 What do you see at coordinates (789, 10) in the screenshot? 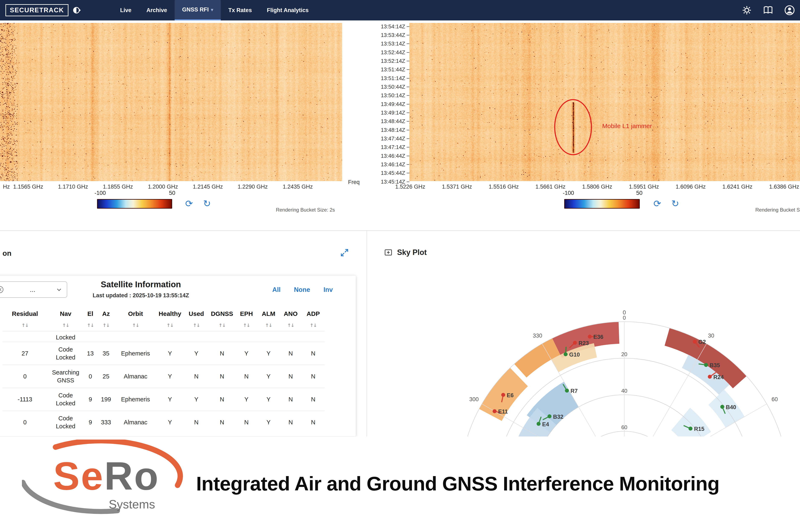
I see `account-icon` at bounding box center [789, 10].